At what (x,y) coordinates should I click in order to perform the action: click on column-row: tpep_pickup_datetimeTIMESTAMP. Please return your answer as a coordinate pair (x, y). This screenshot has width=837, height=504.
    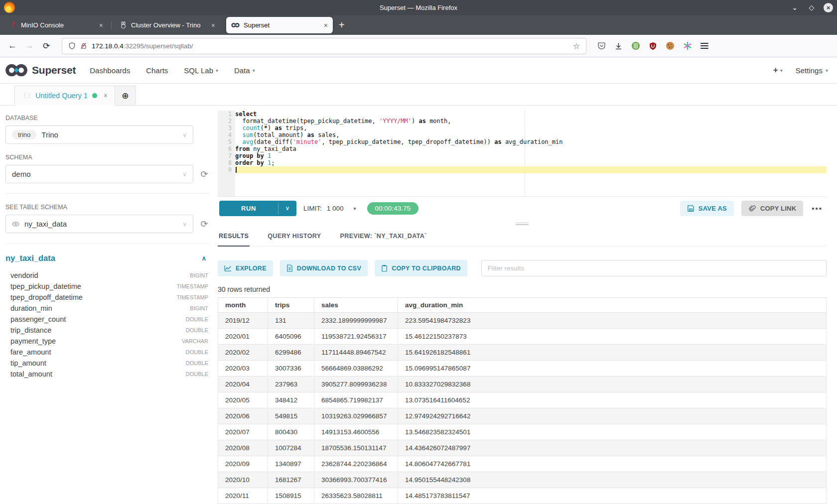
    Looking at the image, I should click on (108, 286).